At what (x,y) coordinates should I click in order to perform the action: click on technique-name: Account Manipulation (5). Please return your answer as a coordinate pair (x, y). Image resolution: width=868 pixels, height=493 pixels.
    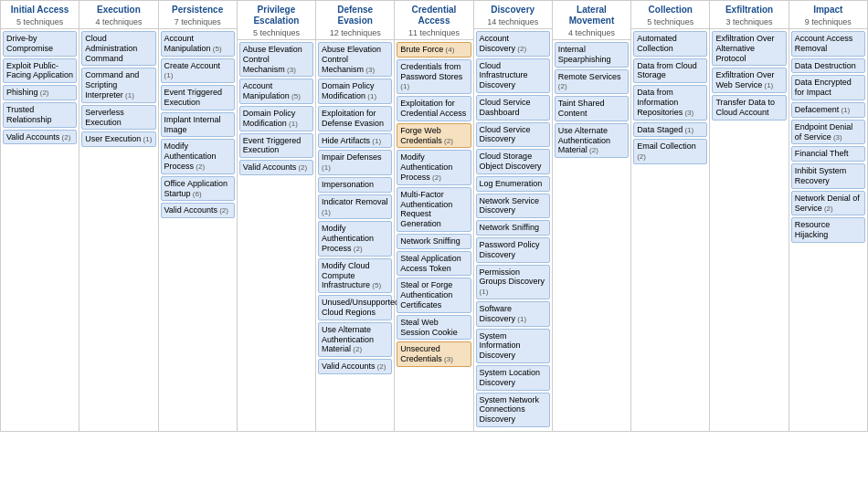
    Looking at the image, I should click on (272, 91).